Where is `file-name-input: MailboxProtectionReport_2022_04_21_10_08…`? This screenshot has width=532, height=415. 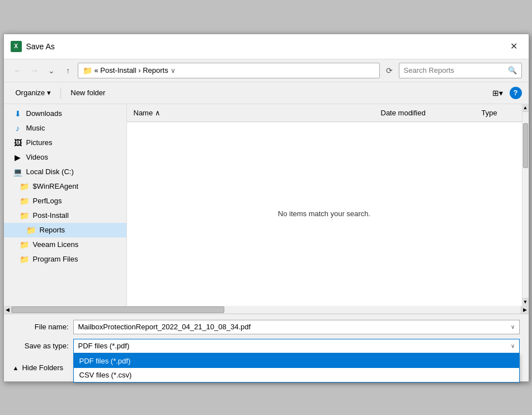
file-name-input: MailboxProtectionReport_2022_04_21_10_08… is located at coordinates (296, 327).